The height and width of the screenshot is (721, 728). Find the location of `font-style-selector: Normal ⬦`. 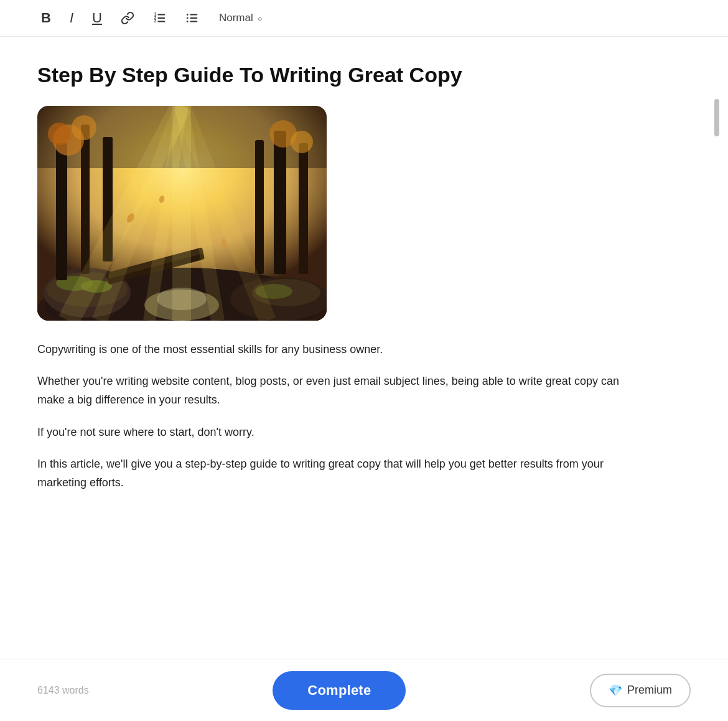

font-style-selector: Normal ⬦ is located at coordinates (241, 18).